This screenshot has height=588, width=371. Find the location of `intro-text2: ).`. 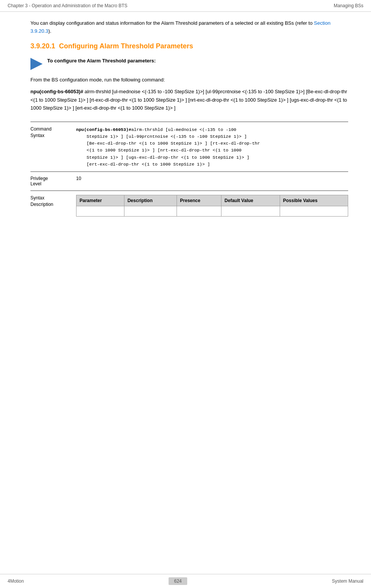

intro-text2: ). is located at coordinates (50, 31).